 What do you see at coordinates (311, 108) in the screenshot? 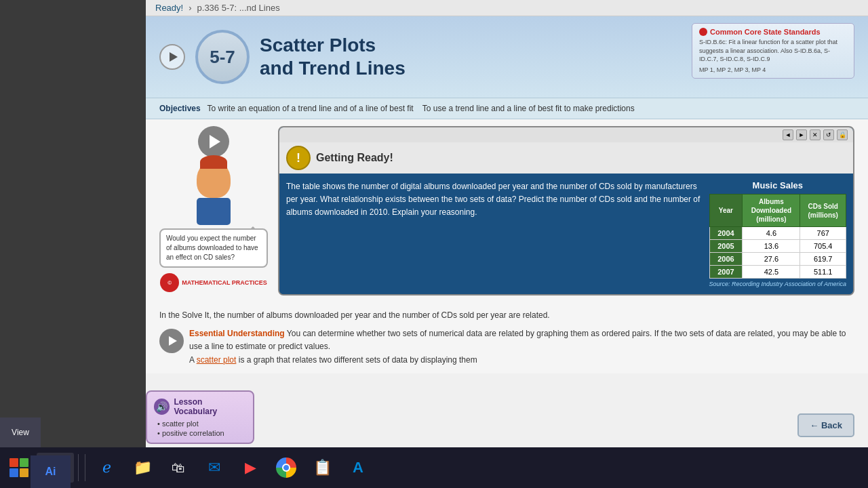
I see `objective-1: To write an equation of a trend line and…` at bounding box center [311, 108].